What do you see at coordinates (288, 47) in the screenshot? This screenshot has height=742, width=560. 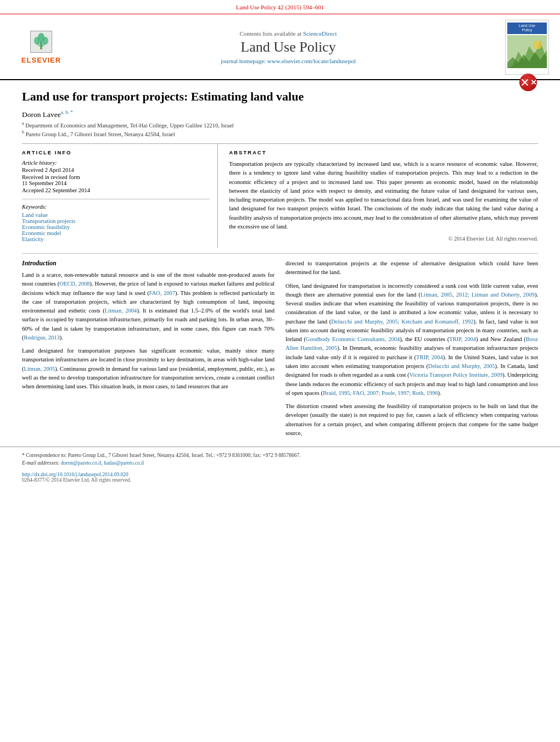 I see `journal-title-block: Contents lists available at ScienceDirec…` at bounding box center [288, 47].